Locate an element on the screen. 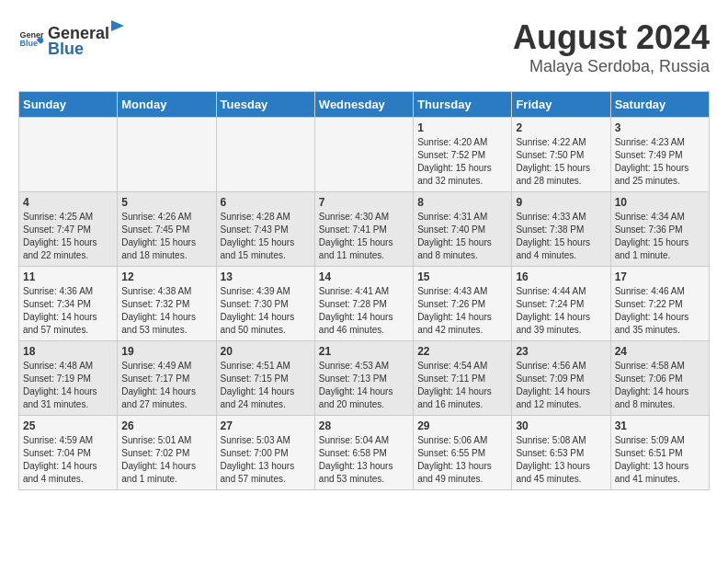  day-number: 14 is located at coordinates (364, 277).